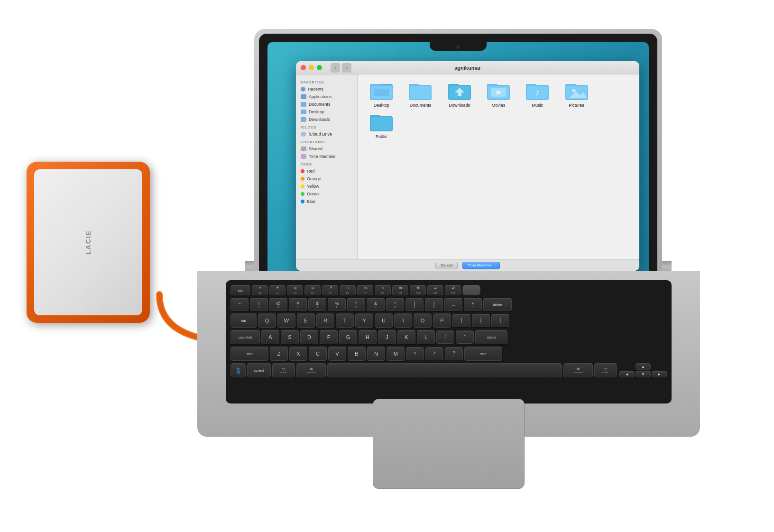 This screenshot has width=774, height=532. Describe the element at coordinates (348, 290) in the screenshot. I see `key-f6: ☽F6` at that location.